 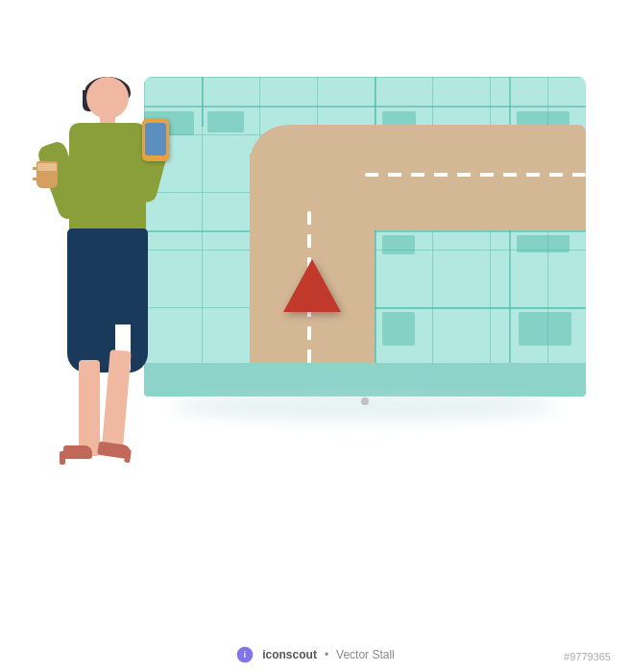 What do you see at coordinates (290, 655) in the screenshot?
I see `iconscout-label: iconscout` at bounding box center [290, 655].